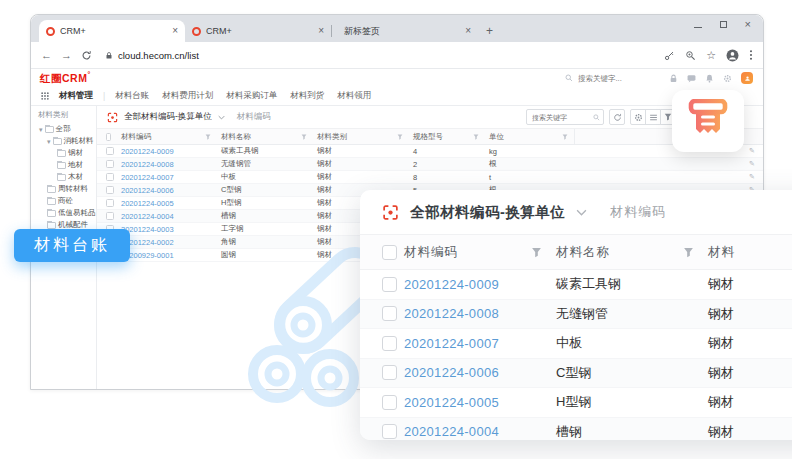 This screenshot has height=459, width=792. I want to click on overlay-table-row: 20201224-0006 C型钢 钢材, so click(576, 374).